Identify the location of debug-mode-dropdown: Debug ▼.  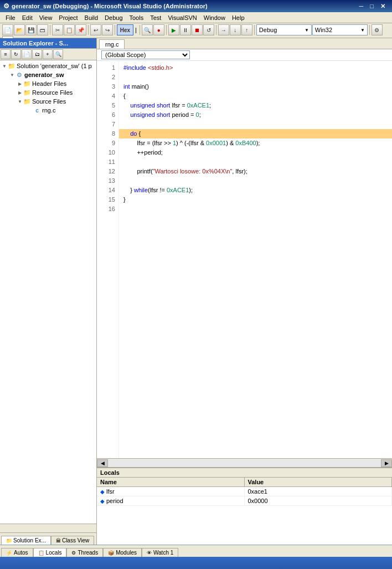
(284, 30).